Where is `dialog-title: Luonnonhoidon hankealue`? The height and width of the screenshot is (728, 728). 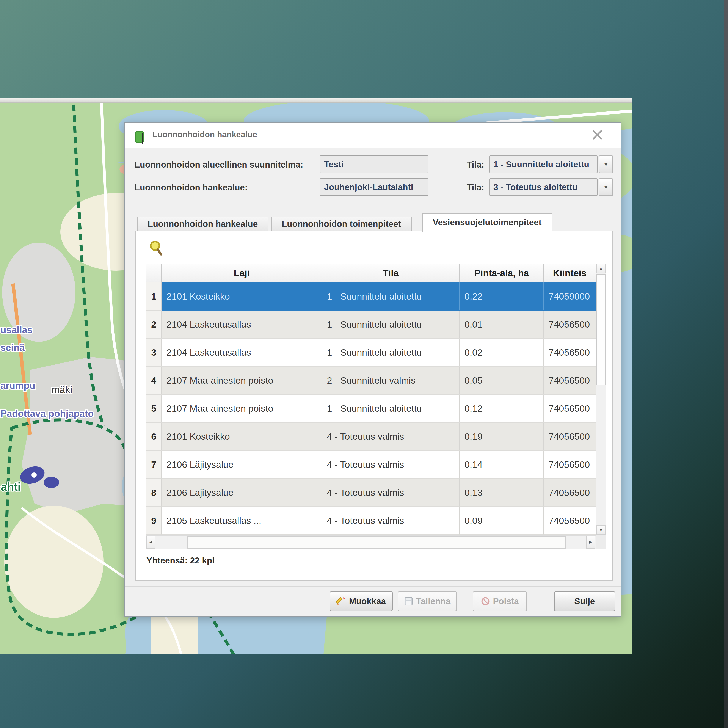
dialog-title: Luonnonhoidon hankealue is located at coordinates (205, 135).